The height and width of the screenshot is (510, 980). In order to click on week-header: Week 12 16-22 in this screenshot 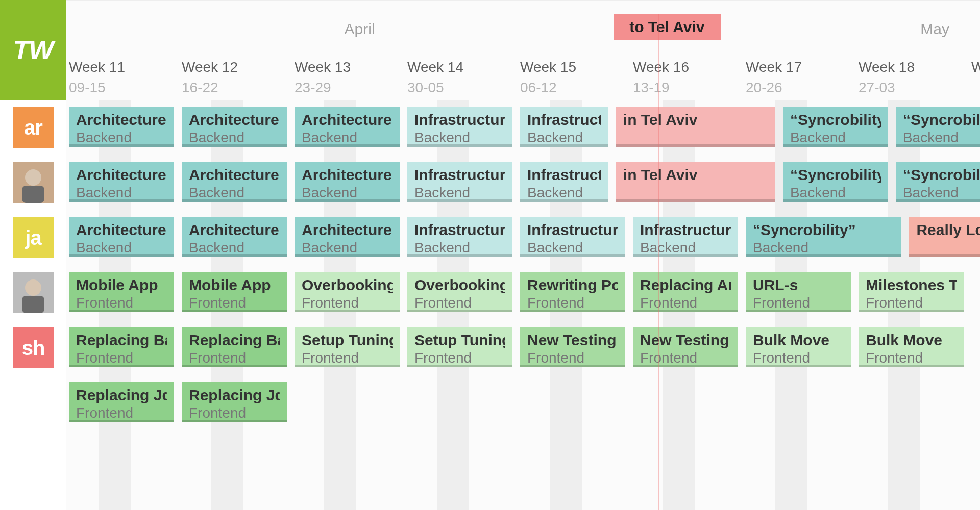, I will do `click(238, 78)`.